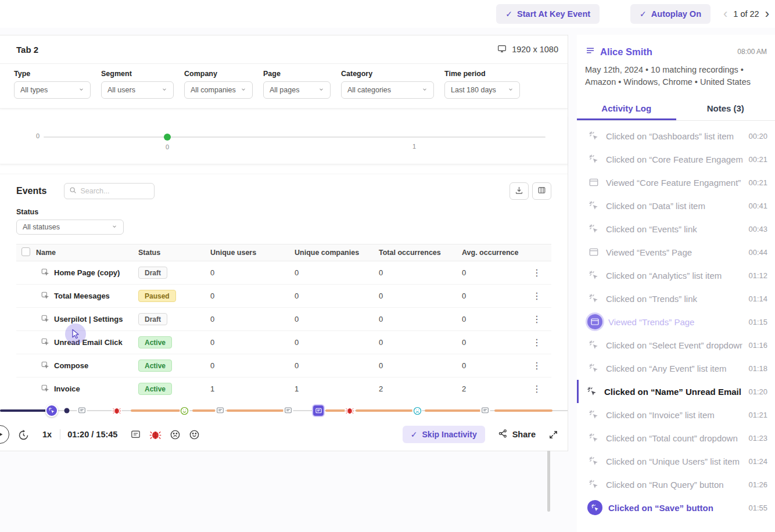  What do you see at coordinates (70, 227) in the screenshot?
I see `status-dropdown: All statuses` at bounding box center [70, 227].